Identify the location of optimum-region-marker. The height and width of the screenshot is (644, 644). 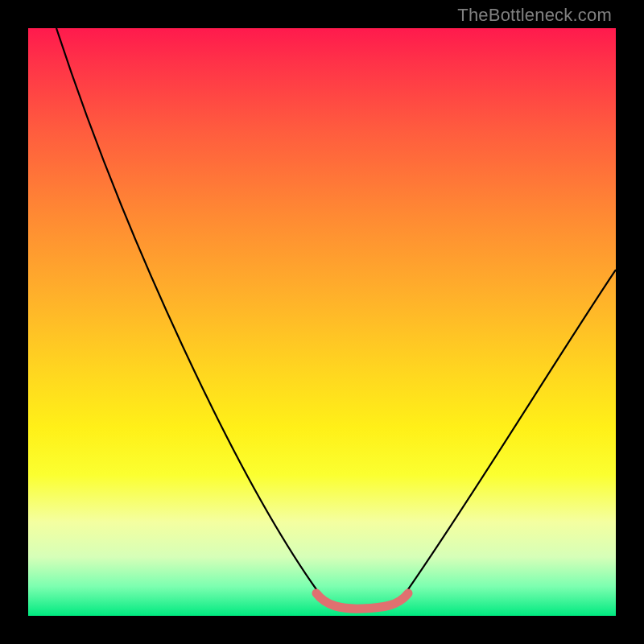
(362, 601).